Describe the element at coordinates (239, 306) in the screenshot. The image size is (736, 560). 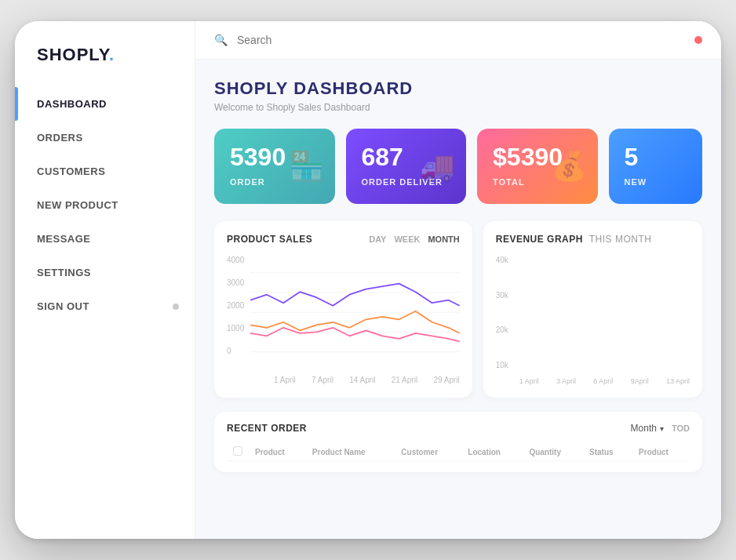
I see `y-label-2000: 2000` at that location.